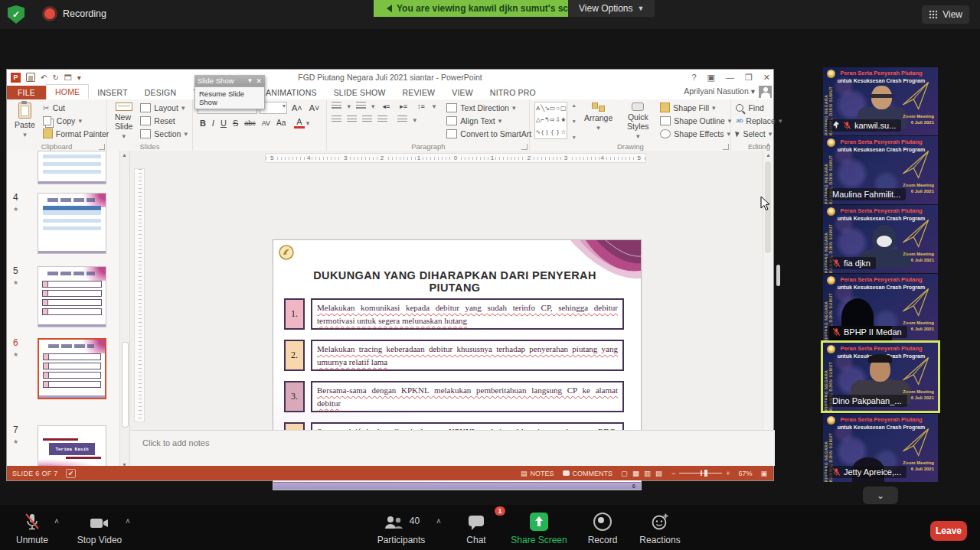 The image size is (980, 550). I want to click on slide-thumbnail-partial, so click(72, 168).